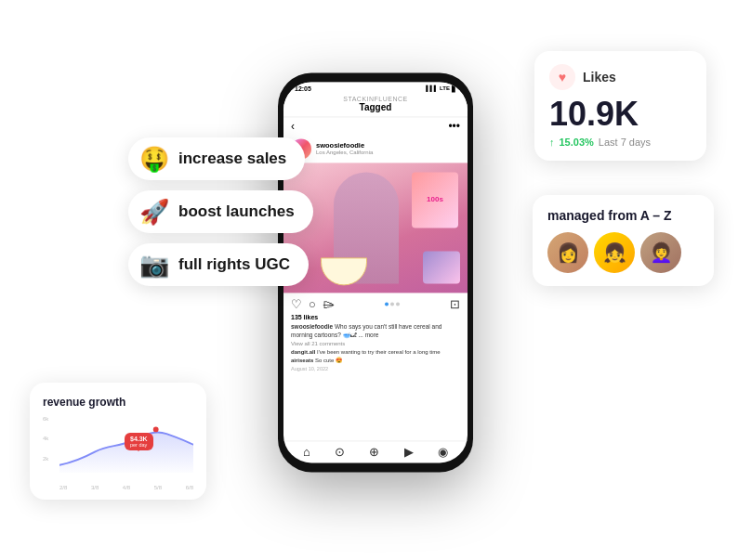 The image size is (751, 560). I want to click on bottom-nav: ⌂ ⊙ ⊕ ▶ ◉, so click(376, 451).